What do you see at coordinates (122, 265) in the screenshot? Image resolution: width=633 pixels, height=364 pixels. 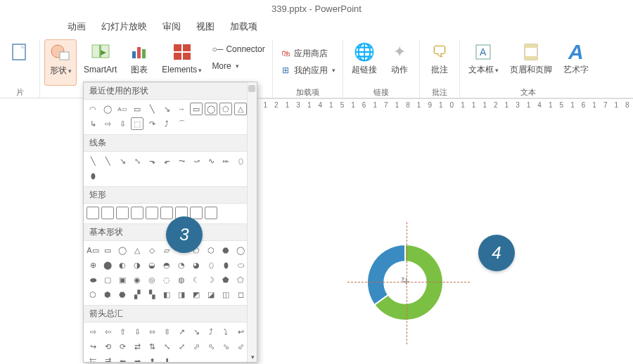 I see `shape-option: ◐` at bounding box center [122, 265].